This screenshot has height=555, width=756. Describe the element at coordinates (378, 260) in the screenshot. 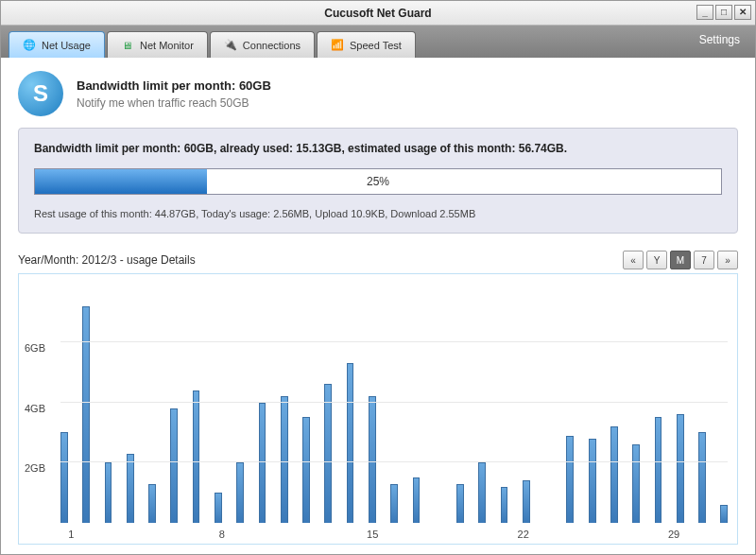

I see `details-header-row: Year/Month: 2012/3 - usage Details «YM7»` at that location.